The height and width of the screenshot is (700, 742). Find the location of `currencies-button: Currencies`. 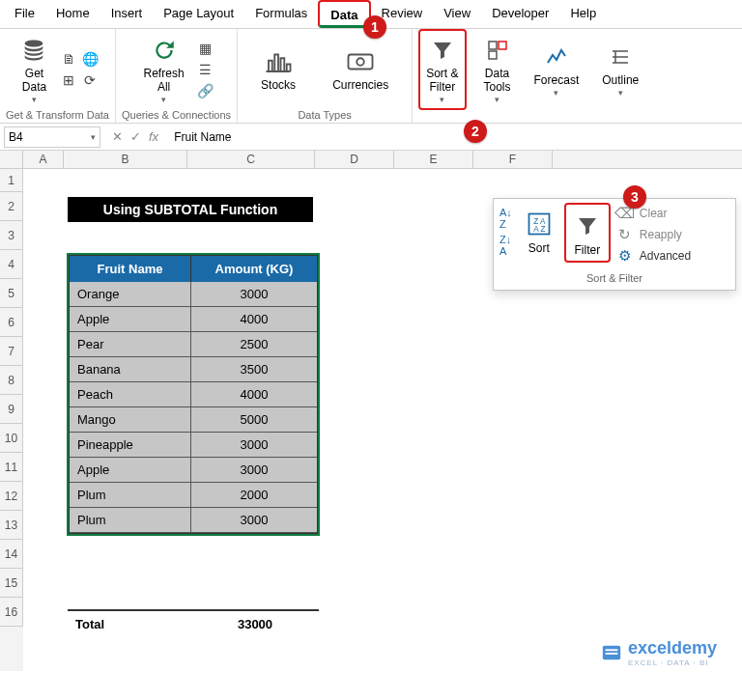

currencies-button: Currencies is located at coordinates (360, 70).